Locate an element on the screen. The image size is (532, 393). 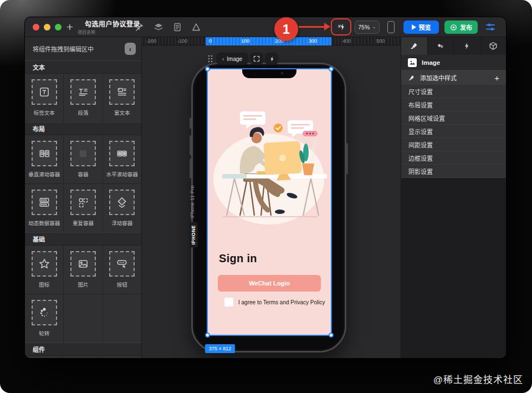
tab-component-3d is located at coordinates (493, 46).